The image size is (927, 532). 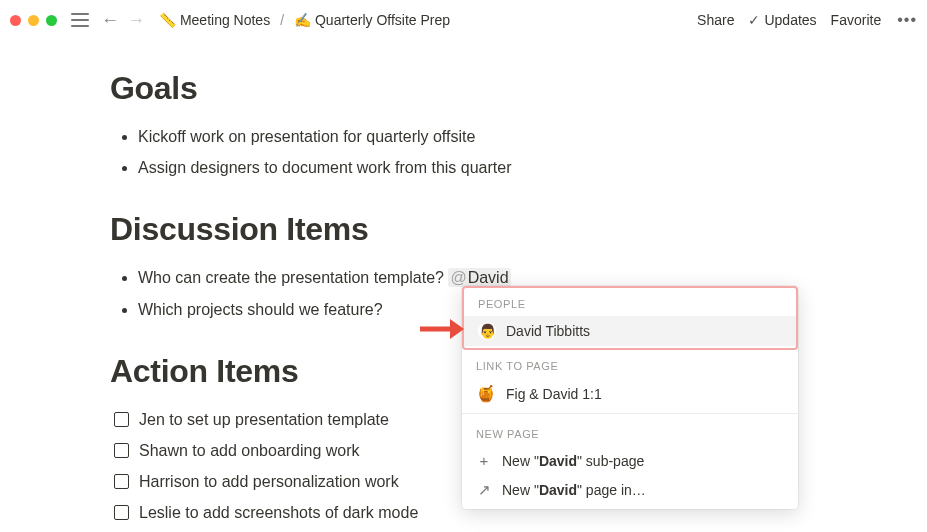 I want to click on discussion-item-text: Who can create the presentation template…, so click(x=293, y=278).